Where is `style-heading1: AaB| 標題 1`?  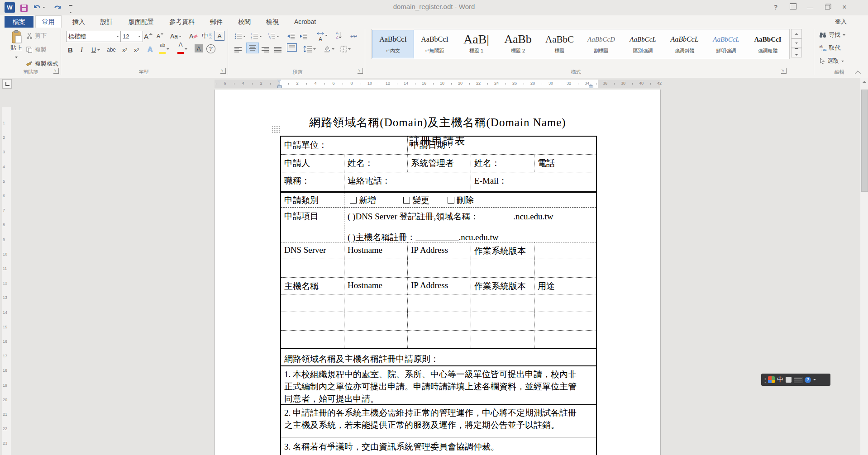 style-heading1: AaB| 標題 1 is located at coordinates (476, 44).